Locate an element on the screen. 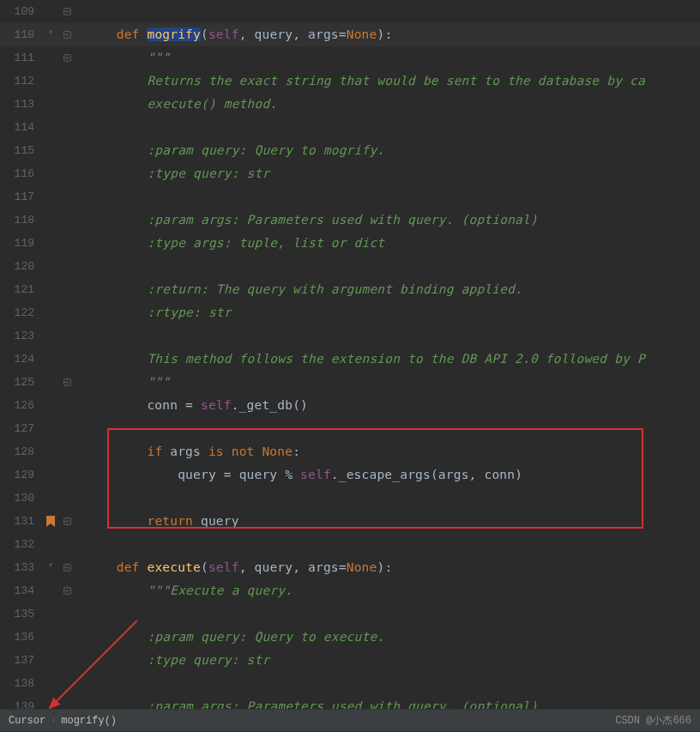 Image resolution: width=700 pixels, height=732 pixels. line-number: 139 is located at coordinates (21, 705).